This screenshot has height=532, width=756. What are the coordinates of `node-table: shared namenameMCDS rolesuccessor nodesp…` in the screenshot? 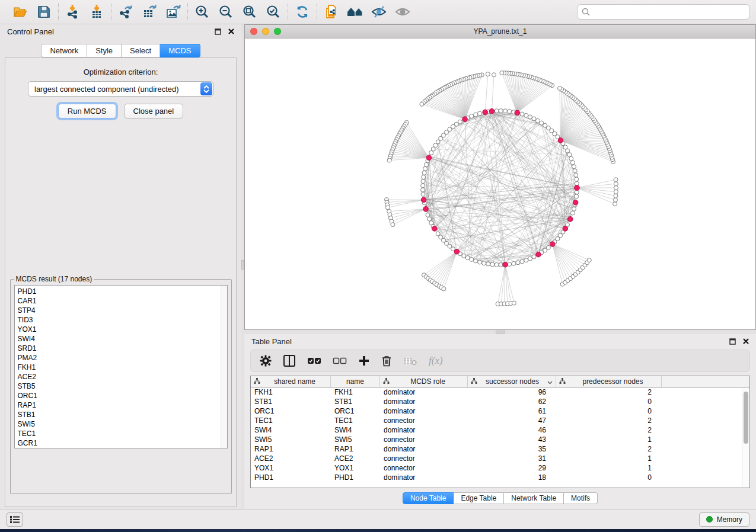 It's located at (500, 432).